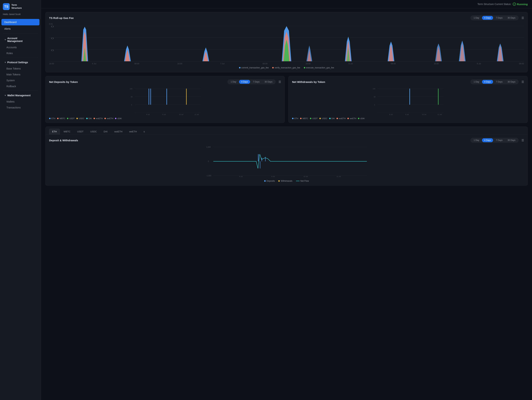 This screenshot has height=400, width=532. Describe the element at coordinates (80, 131) in the screenshot. I see `token-tab-usdt: USDT` at that location.